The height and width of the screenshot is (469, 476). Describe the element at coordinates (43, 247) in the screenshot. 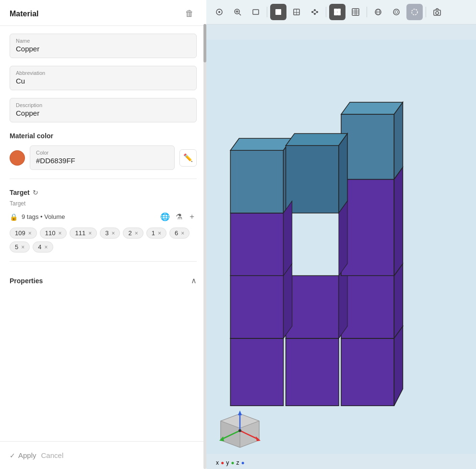

I see `tag-chip: 4×` at that location.